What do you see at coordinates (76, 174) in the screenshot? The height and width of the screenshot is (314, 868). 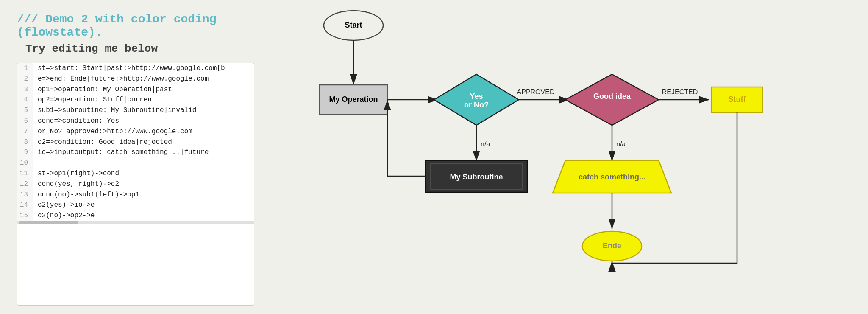 I see `line-content: st->op1(right)->cond` at bounding box center [76, 174].